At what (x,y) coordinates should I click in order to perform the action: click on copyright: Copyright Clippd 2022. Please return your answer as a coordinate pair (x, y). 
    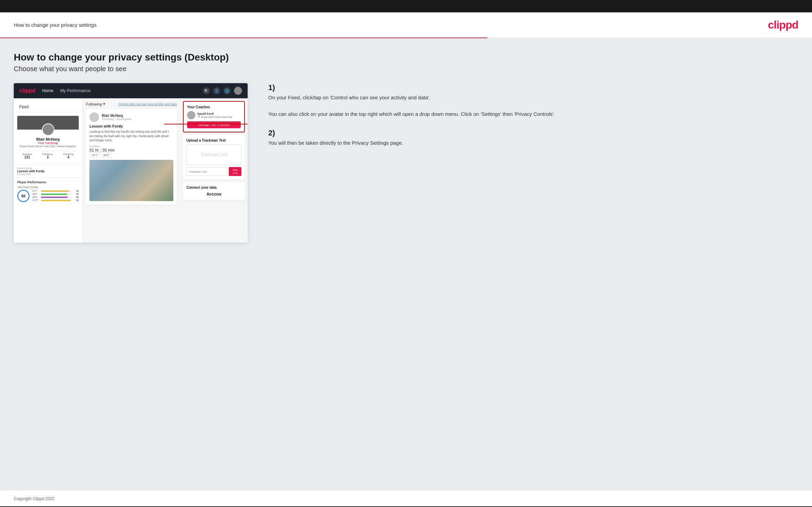
    Looking at the image, I should click on (34, 499).